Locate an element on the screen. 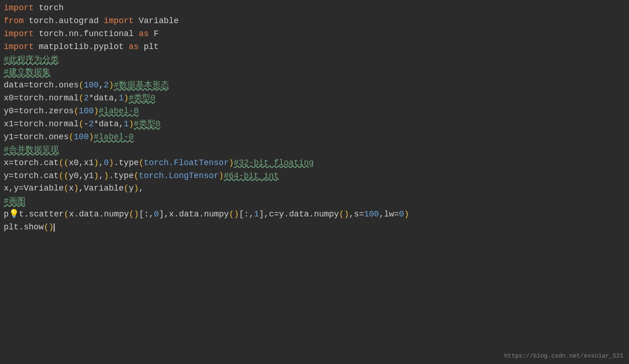  text-cursor is located at coordinates (54, 228).